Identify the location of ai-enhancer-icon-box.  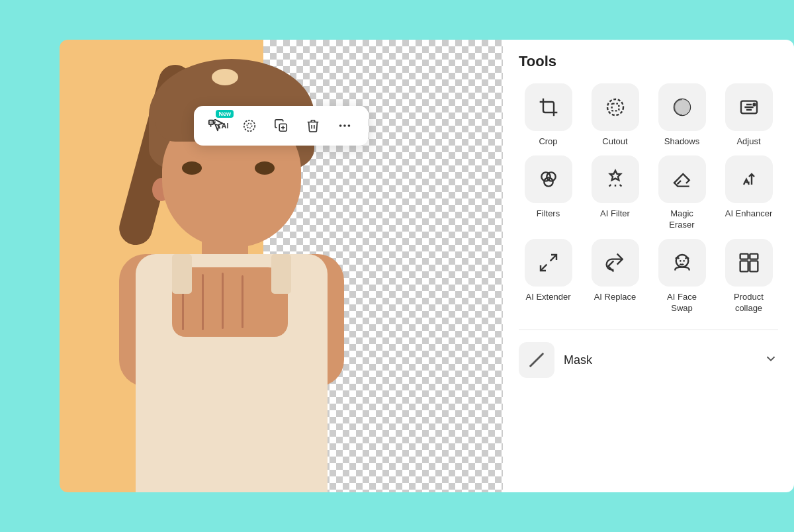
(749, 179).